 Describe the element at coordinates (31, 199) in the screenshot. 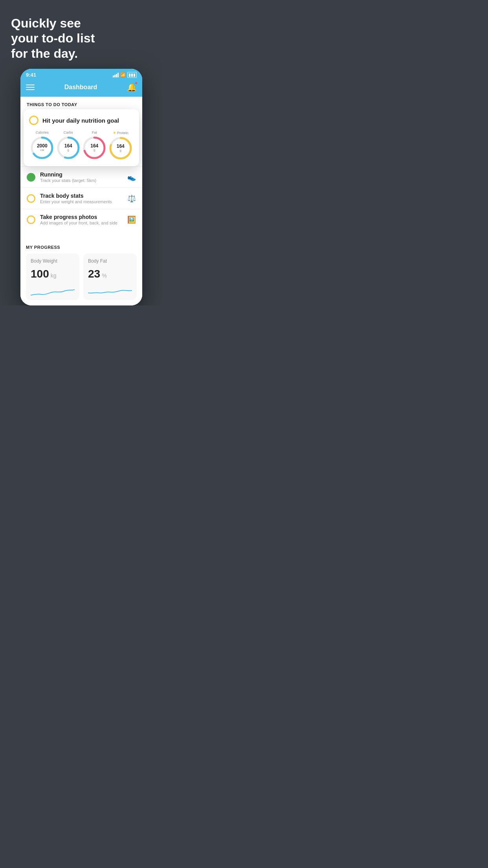

I see `body-stats-check-circle` at that location.